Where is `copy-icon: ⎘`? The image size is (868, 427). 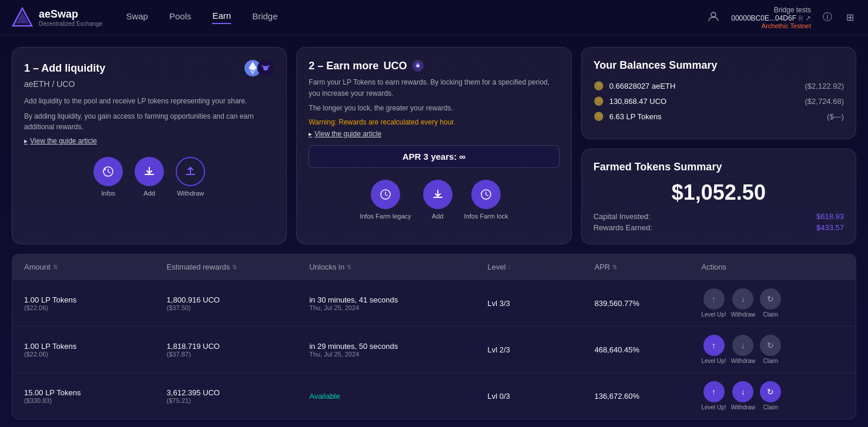 copy-icon: ⎘ is located at coordinates (800, 18).